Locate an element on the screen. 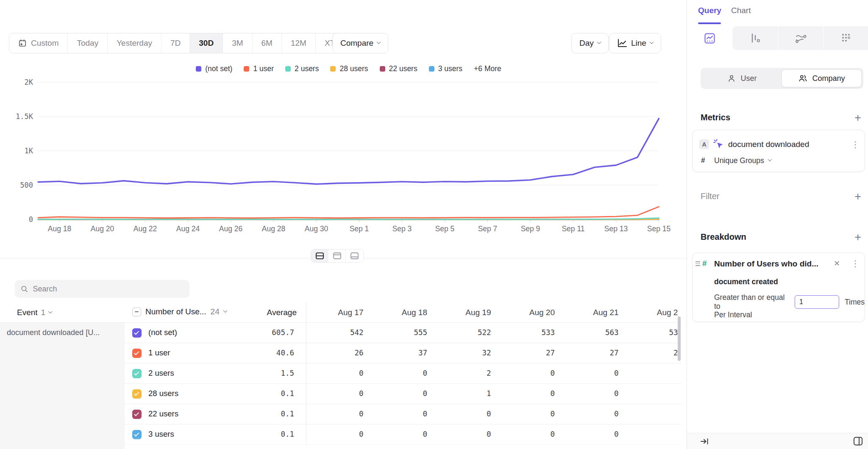 The height and width of the screenshot is (449, 868). table-search is located at coordinates (102, 289).